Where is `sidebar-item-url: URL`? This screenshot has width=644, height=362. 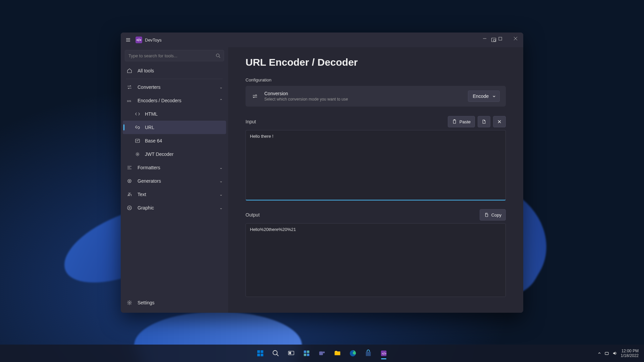 sidebar-item-url: URL is located at coordinates (174, 127).